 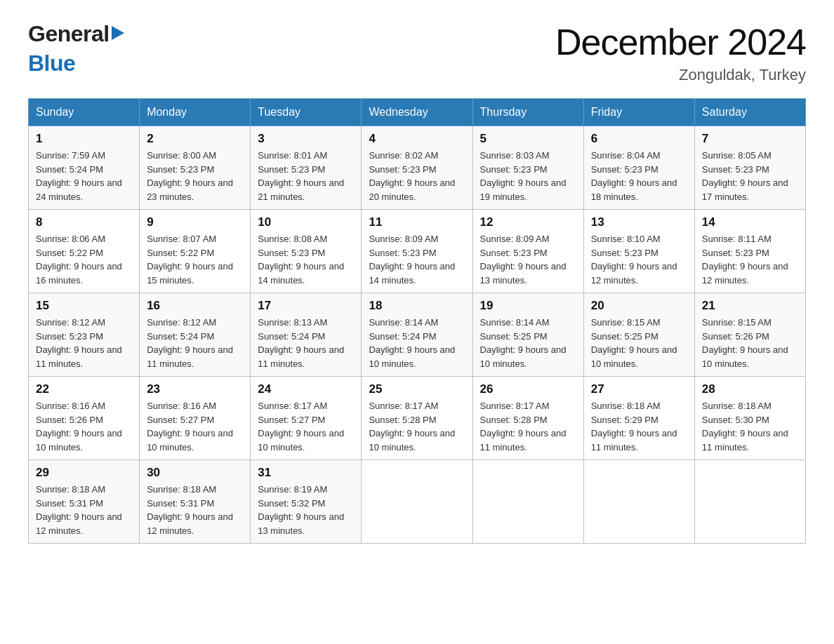 I want to click on logo-blue-text: Blue, so click(x=52, y=63).